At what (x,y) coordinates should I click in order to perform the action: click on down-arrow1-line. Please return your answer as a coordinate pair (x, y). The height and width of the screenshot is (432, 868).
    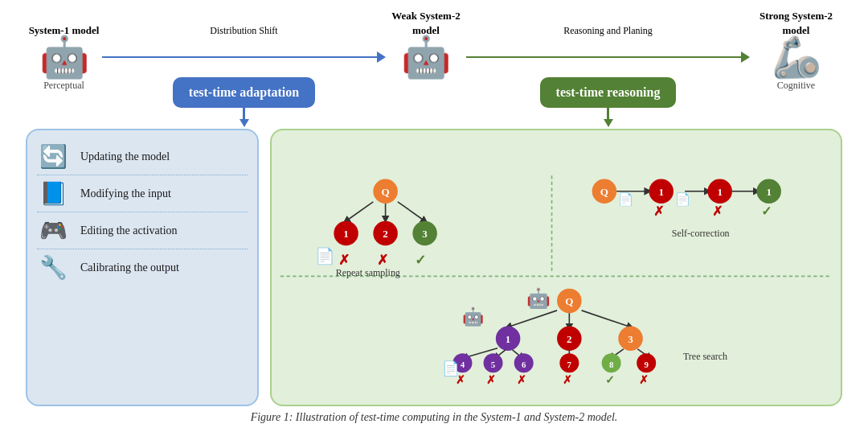
    Looking at the image, I should click on (244, 113).